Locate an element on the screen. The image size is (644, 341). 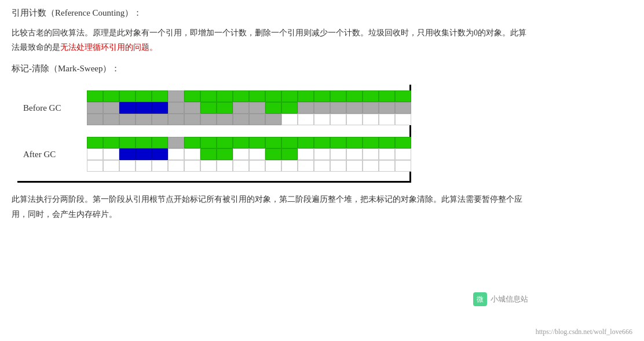
wechat-icon: 微 is located at coordinates (480, 299).